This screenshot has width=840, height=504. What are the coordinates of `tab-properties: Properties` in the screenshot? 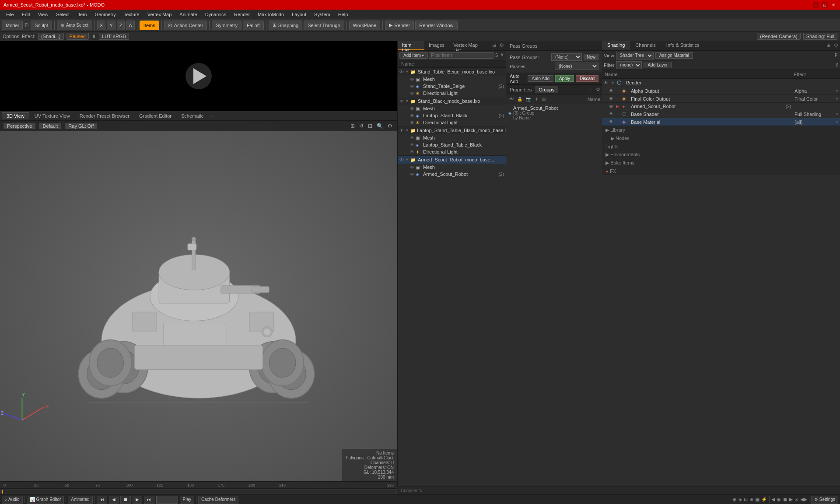 It's located at (521, 90).